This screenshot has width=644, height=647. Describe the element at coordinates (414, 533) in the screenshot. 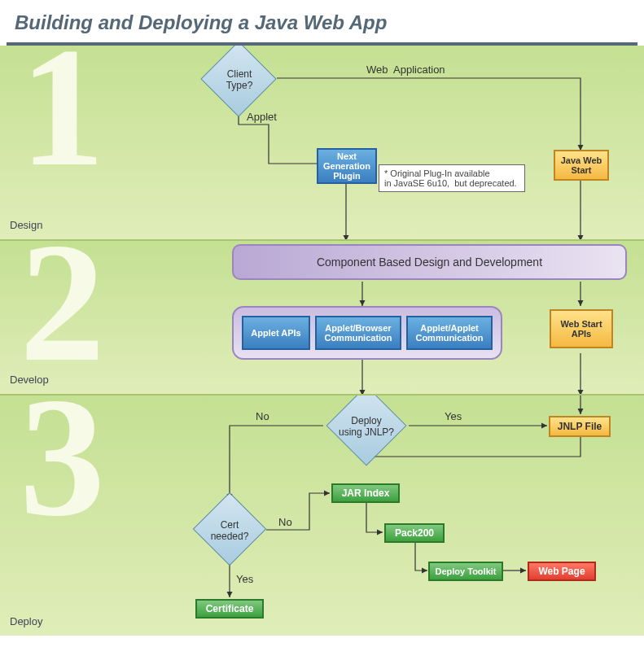

I see `box-pack200: Pack200` at that location.